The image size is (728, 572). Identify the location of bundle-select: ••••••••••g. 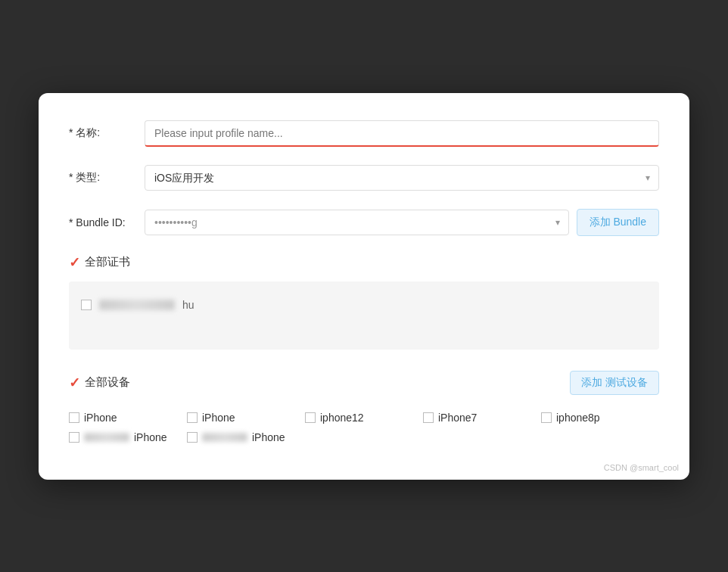
(357, 222).